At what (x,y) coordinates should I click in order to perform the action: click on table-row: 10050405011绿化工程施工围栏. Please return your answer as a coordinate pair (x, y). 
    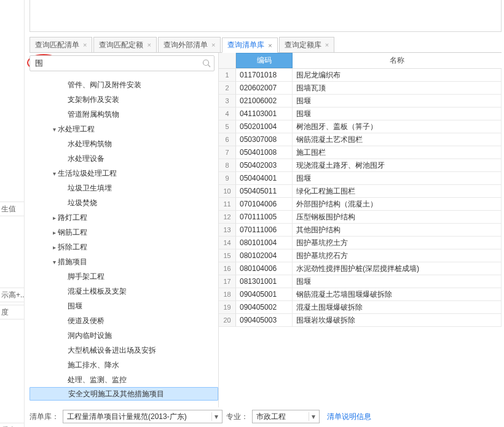
    Looking at the image, I should click on (360, 192).